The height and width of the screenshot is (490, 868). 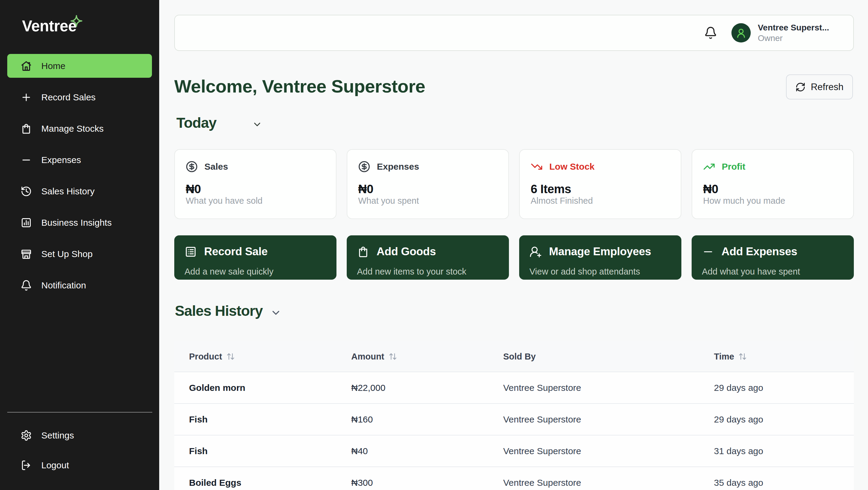 I want to click on stat-card-sales: Sales ₦0 What you have sold, so click(x=255, y=184).